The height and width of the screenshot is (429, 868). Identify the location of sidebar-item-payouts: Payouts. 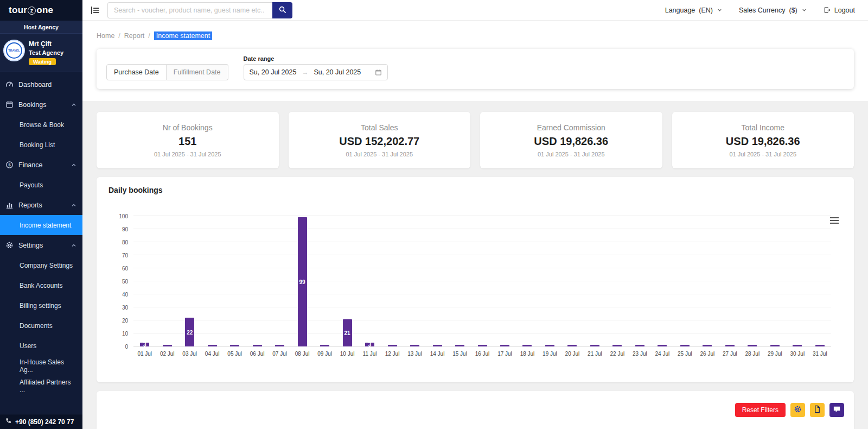
(41, 185).